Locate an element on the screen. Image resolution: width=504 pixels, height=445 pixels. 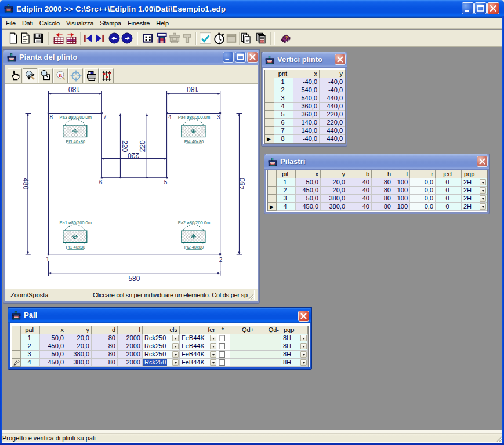
svg-text: Pa4 ø80/200.0m is located at coordinates (194, 117).